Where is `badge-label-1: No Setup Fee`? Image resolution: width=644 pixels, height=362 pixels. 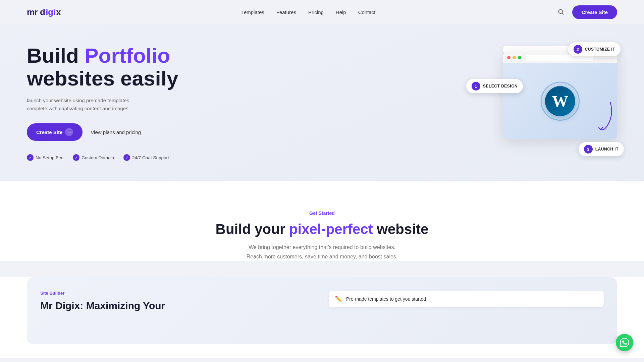
badge-label-1: No Setup Fee is located at coordinates (50, 158).